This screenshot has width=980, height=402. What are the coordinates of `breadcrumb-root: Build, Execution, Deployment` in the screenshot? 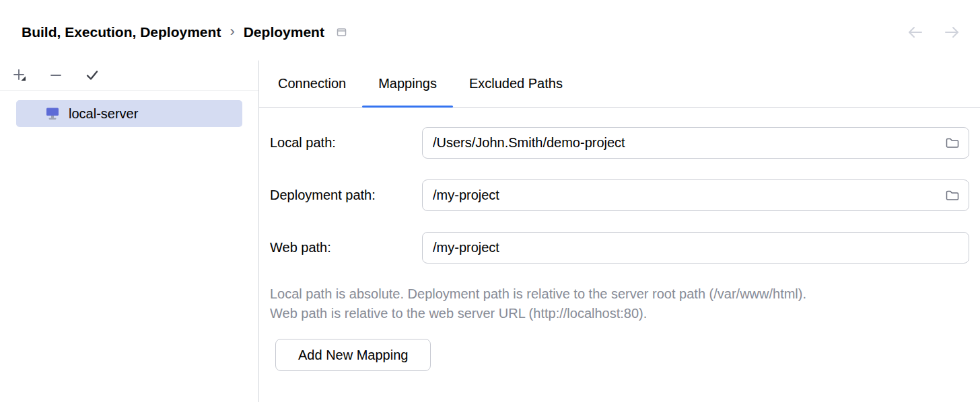 It's located at (121, 32).